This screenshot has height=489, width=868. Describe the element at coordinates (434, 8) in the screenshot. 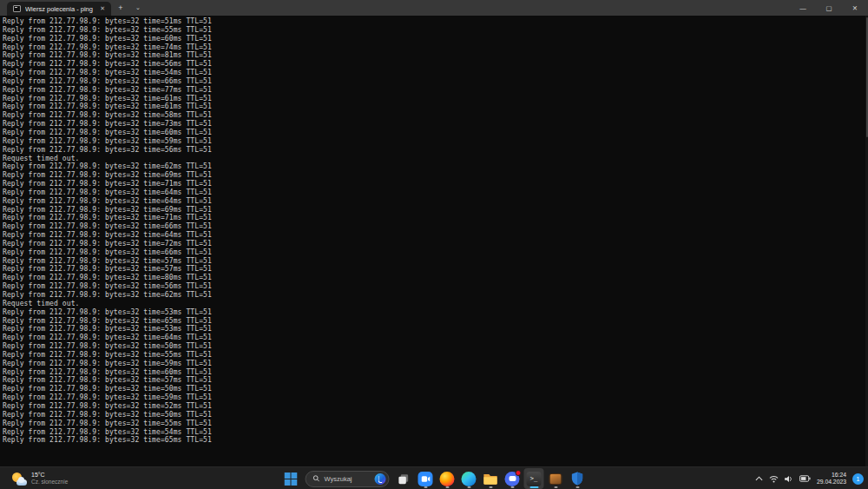

I see `window-titlebar: Wiersz polecenia - ping www ✕ + ⌄ — ▢ ✕` at that location.